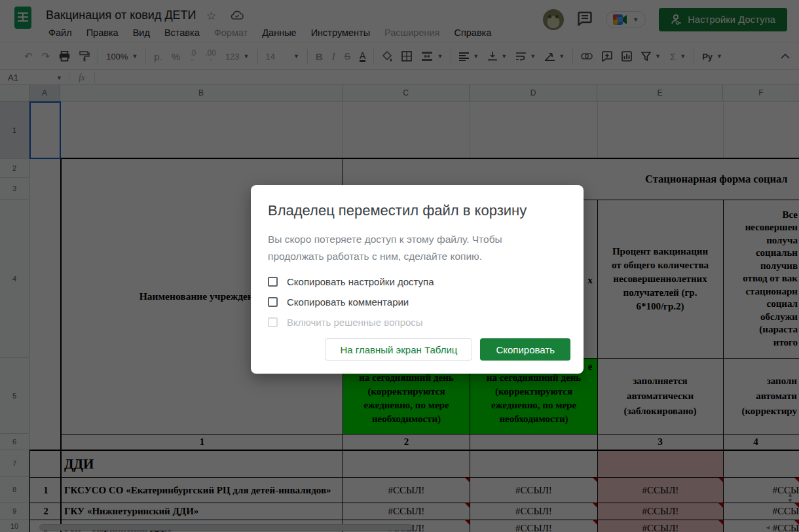 This screenshot has height=532, width=799. I want to click on dialog-body: Вы скоро потеряете доступ к этому файлу.…, so click(412, 248).